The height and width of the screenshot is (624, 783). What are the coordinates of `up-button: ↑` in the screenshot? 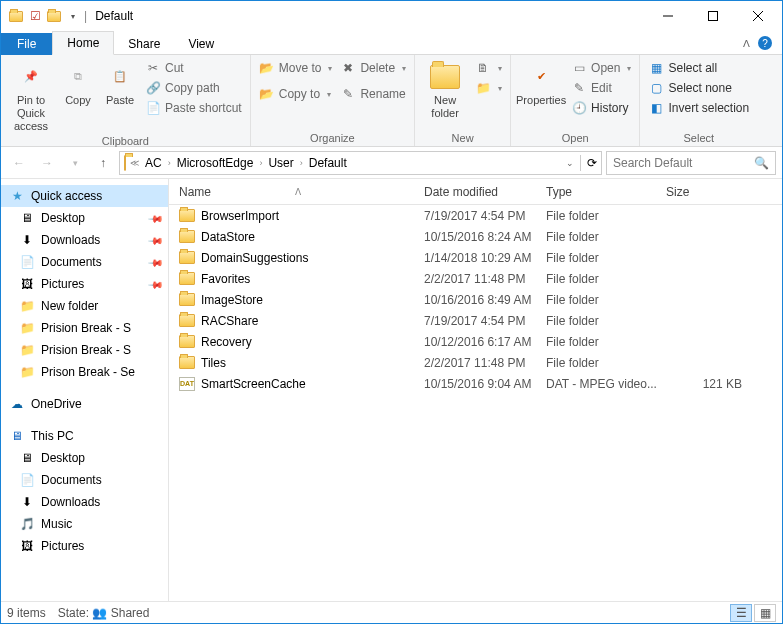 It's located at (103, 163).